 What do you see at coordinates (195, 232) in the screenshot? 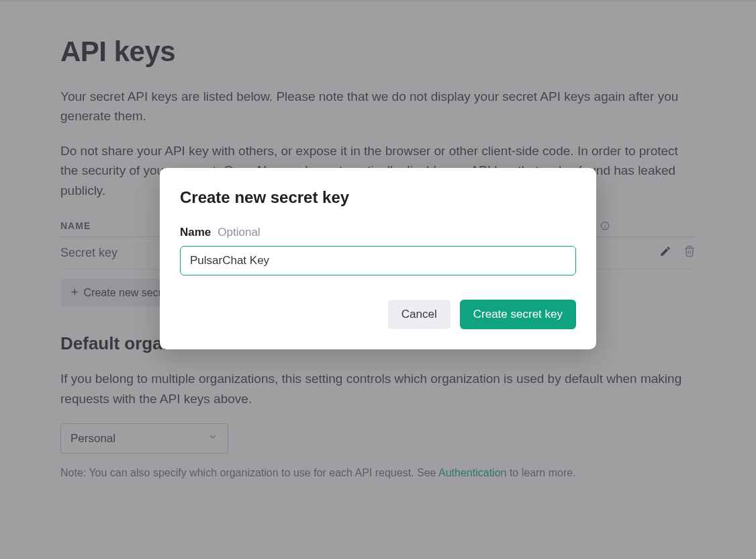
I see `name-field-label: Name` at bounding box center [195, 232].